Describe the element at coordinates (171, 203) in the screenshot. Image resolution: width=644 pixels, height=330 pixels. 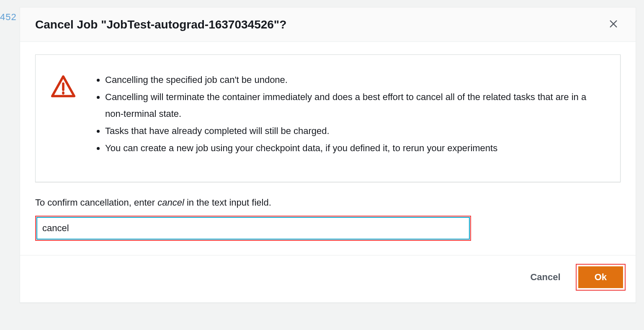
I see `confirm-keyword: cancel` at that location.